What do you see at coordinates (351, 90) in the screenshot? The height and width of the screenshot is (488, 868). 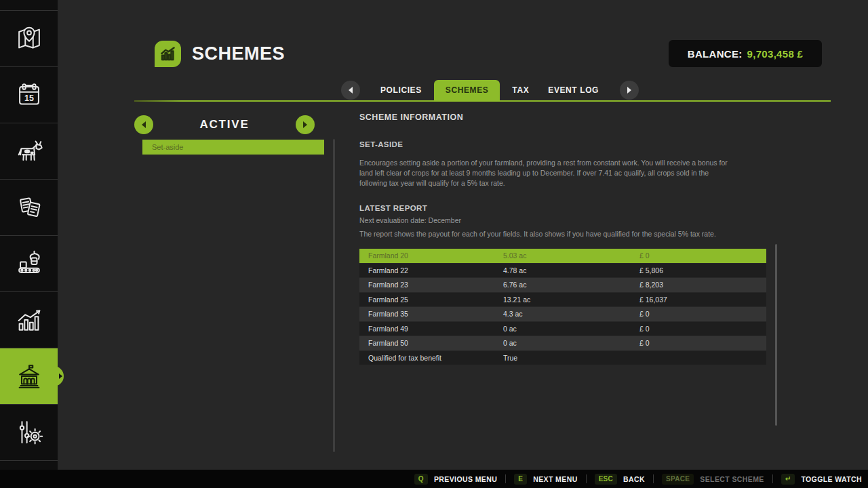 I see `tabs-previous-button` at bounding box center [351, 90].